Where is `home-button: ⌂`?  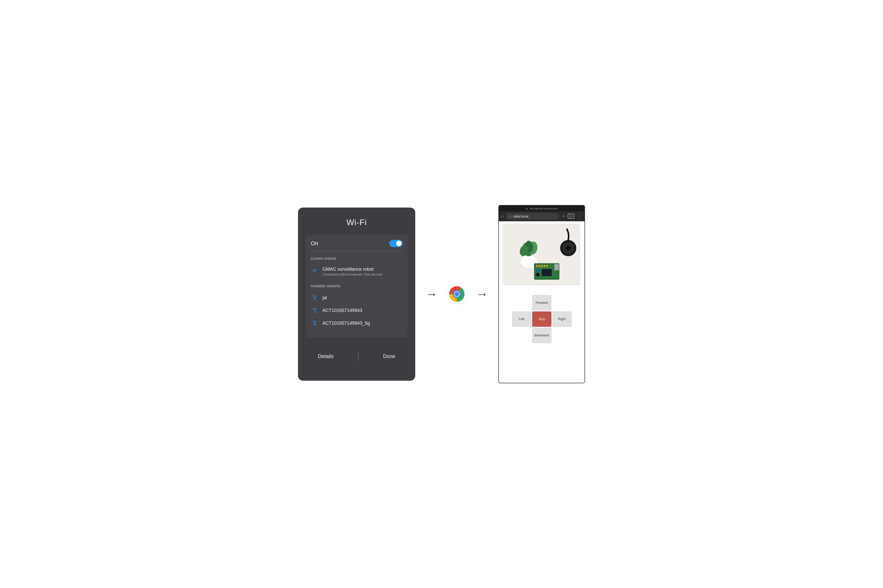 home-button: ⌂ is located at coordinates (502, 216).